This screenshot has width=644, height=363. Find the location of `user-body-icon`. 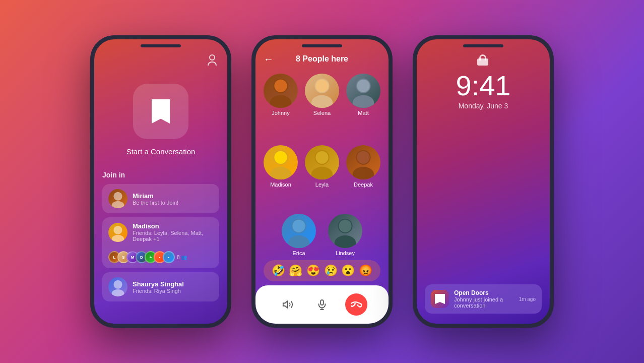

user-body-icon is located at coordinates (212, 64).